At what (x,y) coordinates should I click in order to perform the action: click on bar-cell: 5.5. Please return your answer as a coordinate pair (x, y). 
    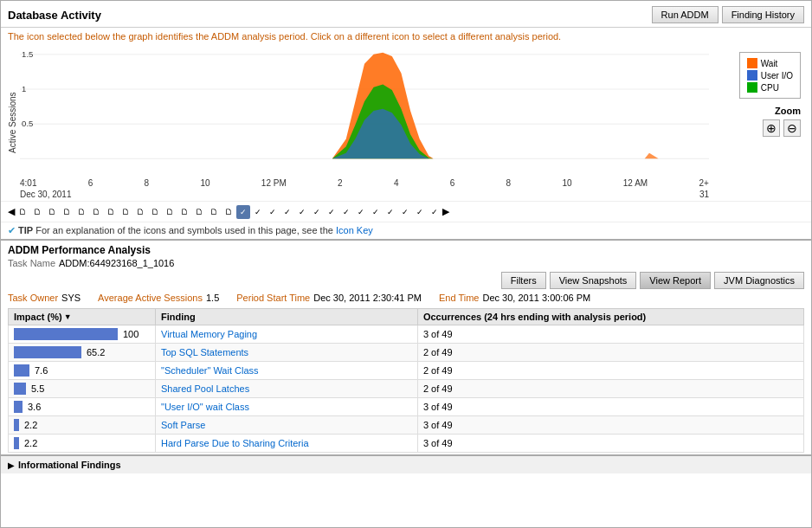
    Looking at the image, I should click on (81, 389).